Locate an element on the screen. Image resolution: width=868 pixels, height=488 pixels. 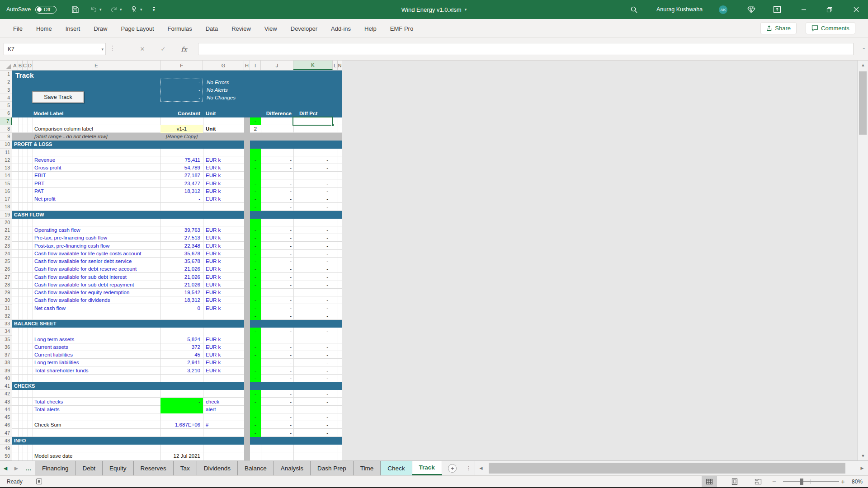
sheet-nav-prev-button: ◀ is located at coordinates (5, 468).